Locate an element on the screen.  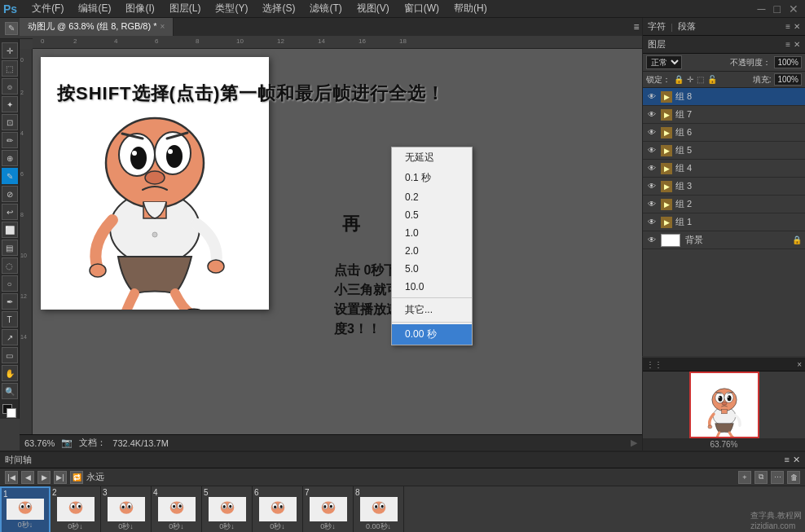
clone-tool: ⊘ is located at coordinates (10, 194).